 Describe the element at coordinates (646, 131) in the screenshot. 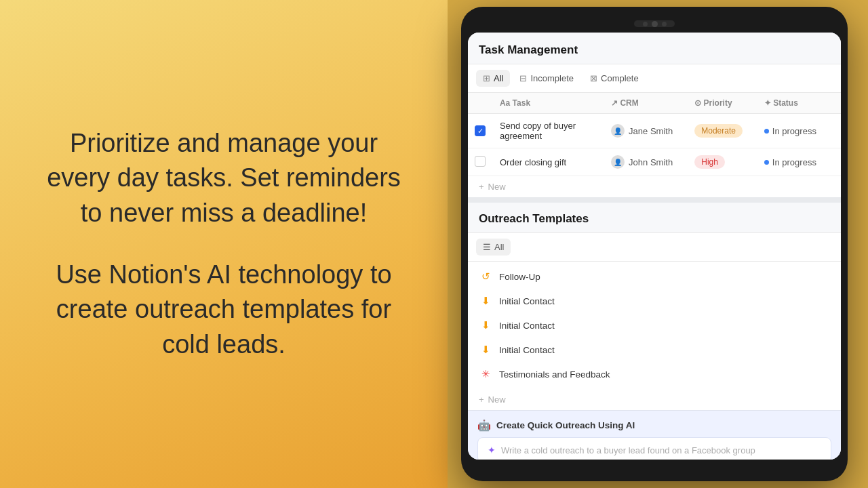

I see `row1-crm: 👤 Jane Smith` at that location.